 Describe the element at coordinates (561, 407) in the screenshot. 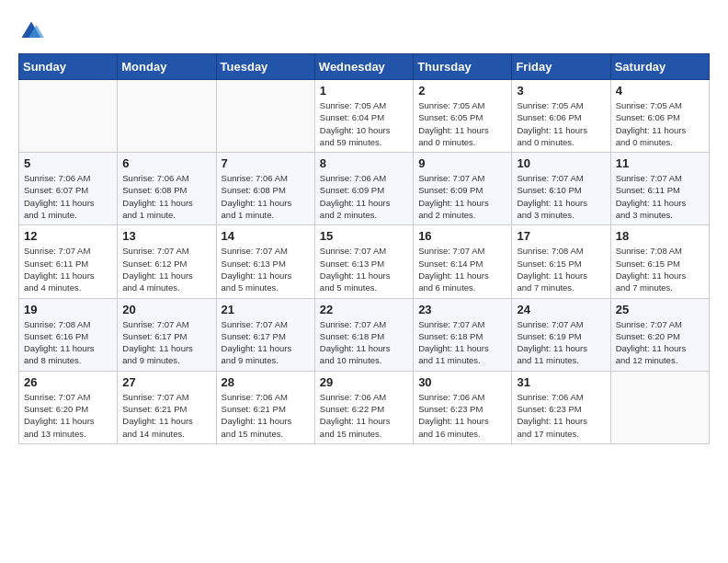

I see `calendar-cell: 31Sunrise: 7:06 AM Sunset: 6:23 PM Dayli…` at that location.